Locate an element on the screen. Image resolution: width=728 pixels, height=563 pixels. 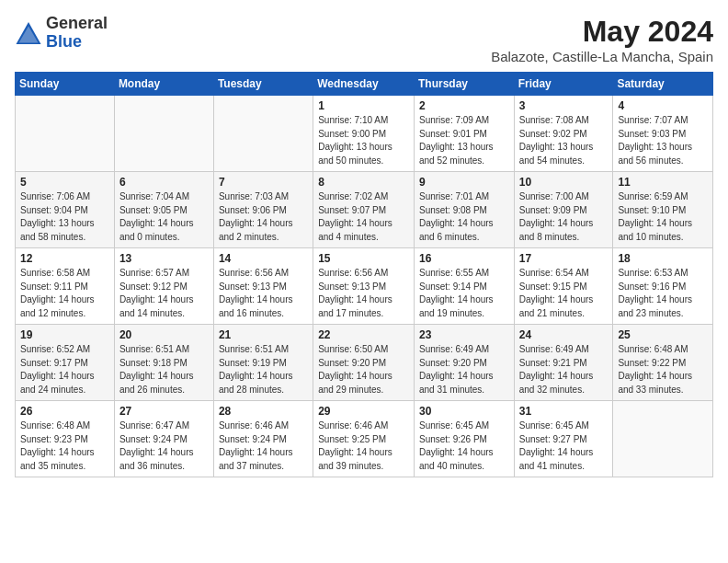
logo-icon is located at coordinates (28, 33).